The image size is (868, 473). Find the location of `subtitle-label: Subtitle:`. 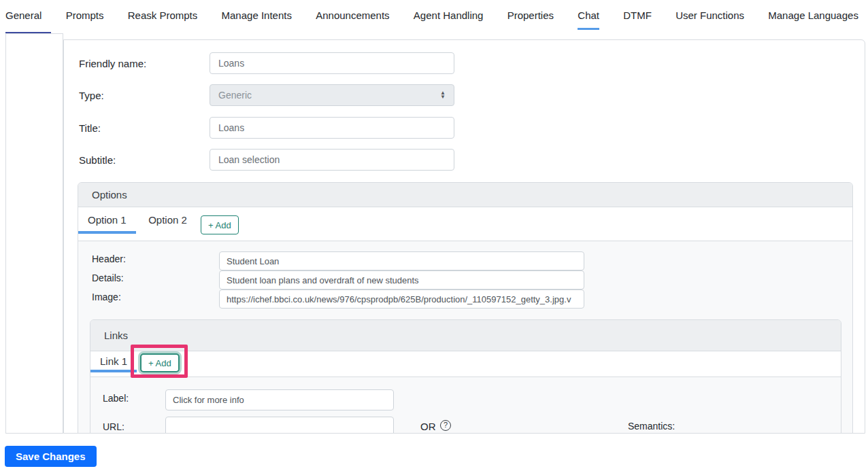

subtitle-label: Subtitle: is located at coordinates (97, 160).